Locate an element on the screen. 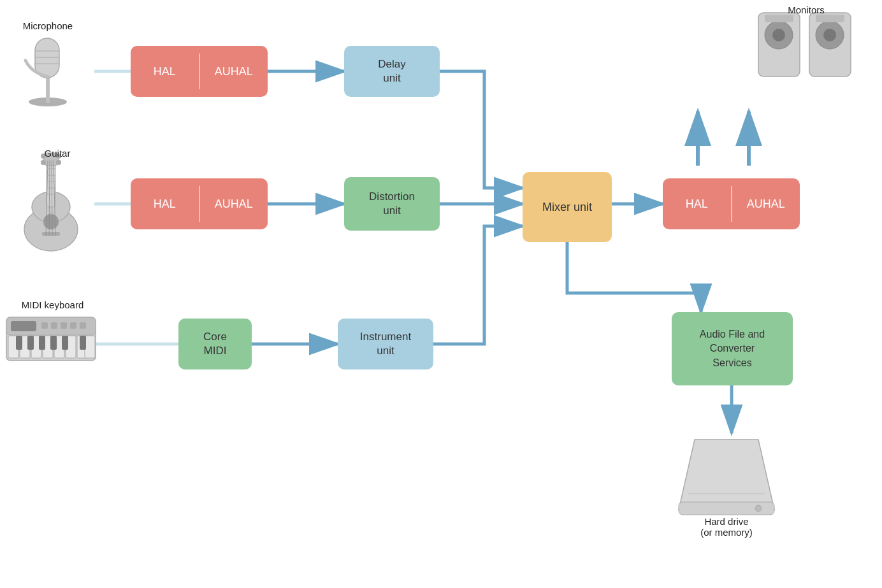 Image resolution: width=882 pixels, height=588 pixels. hal-auhal-top: HAL AUHAL is located at coordinates (199, 71).